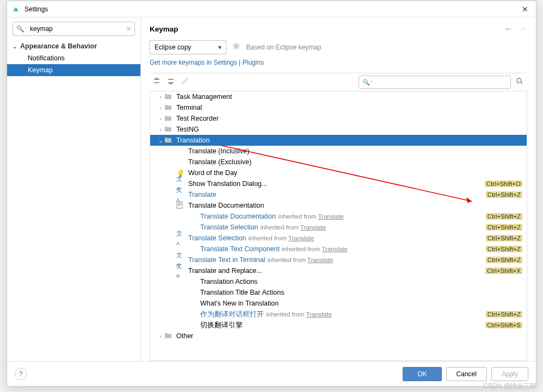 The image size is (543, 392). Describe the element at coordinates (355, 206) in the screenshot. I see `tree-label: Translate Documentation` at that location.